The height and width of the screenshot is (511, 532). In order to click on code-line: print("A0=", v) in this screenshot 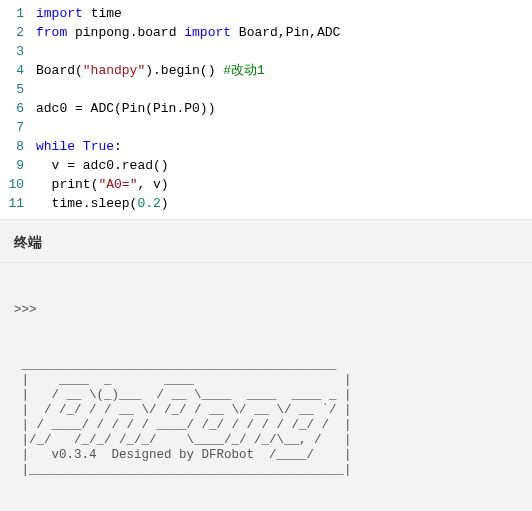, I will do `click(284, 184)`.